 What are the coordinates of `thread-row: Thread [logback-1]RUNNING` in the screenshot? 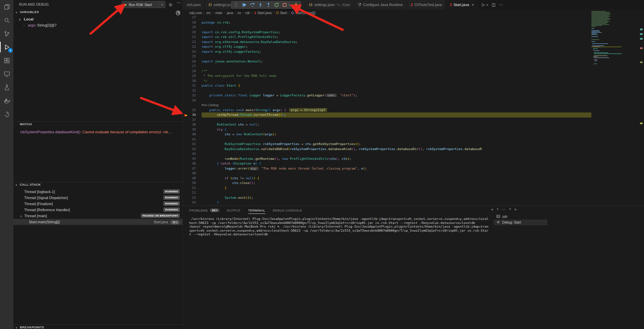 It's located at (98, 192).